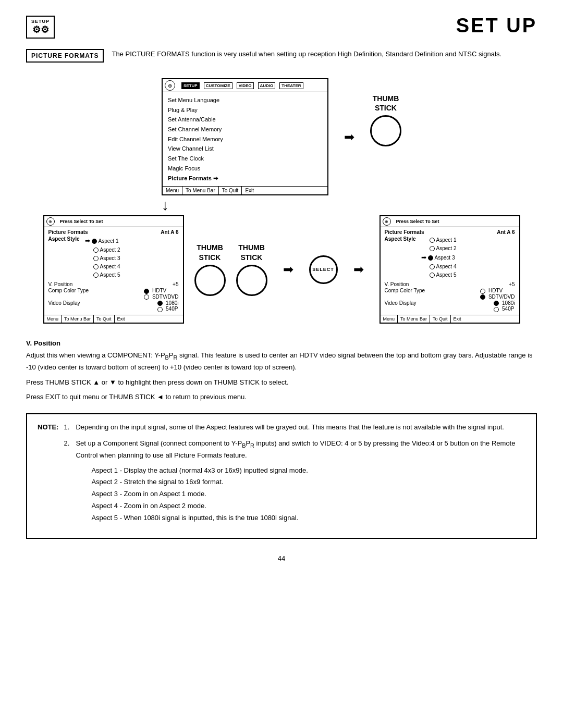  I want to click on tab-customize: CUSTOMIZE, so click(218, 85).